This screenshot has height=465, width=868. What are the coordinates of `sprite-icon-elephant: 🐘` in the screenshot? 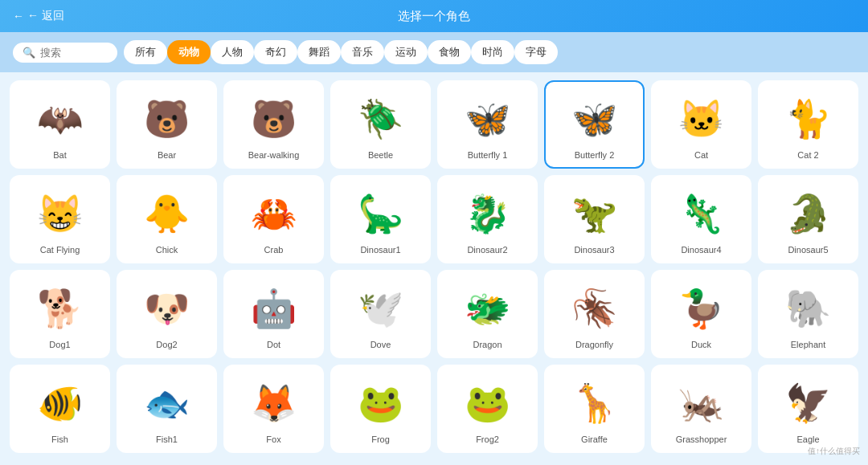 It's located at (809, 308).